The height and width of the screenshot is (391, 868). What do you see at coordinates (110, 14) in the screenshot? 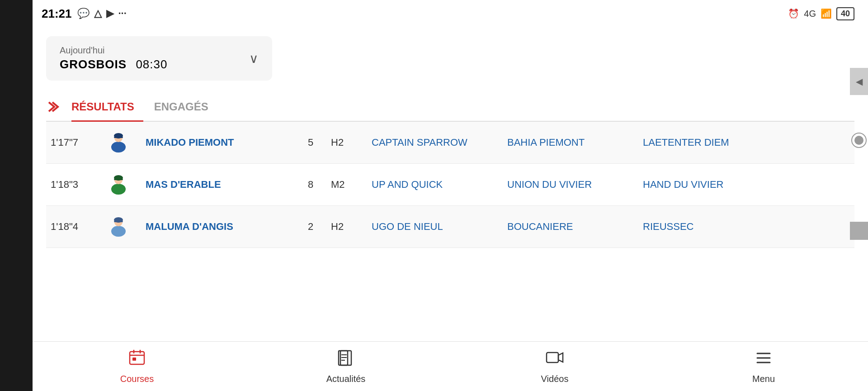
I see `play-icon: ▶` at bounding box center [110, 14].